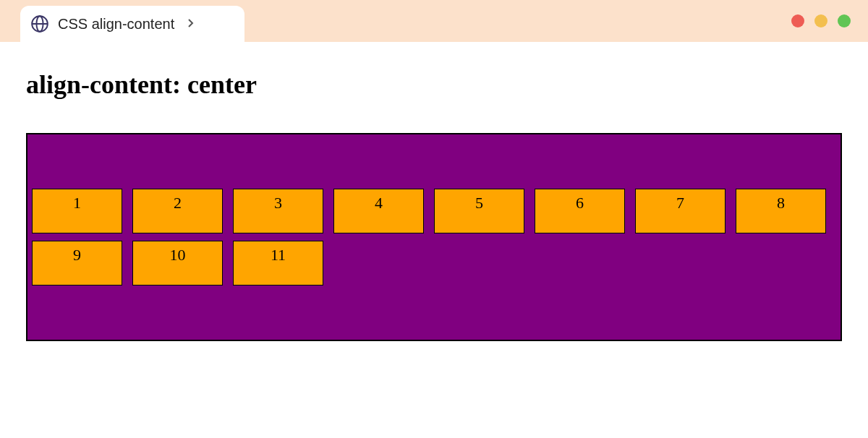  Describe the element at coordinates (479, 211) in the screenshot. I see `flex-item: 5` at that location.